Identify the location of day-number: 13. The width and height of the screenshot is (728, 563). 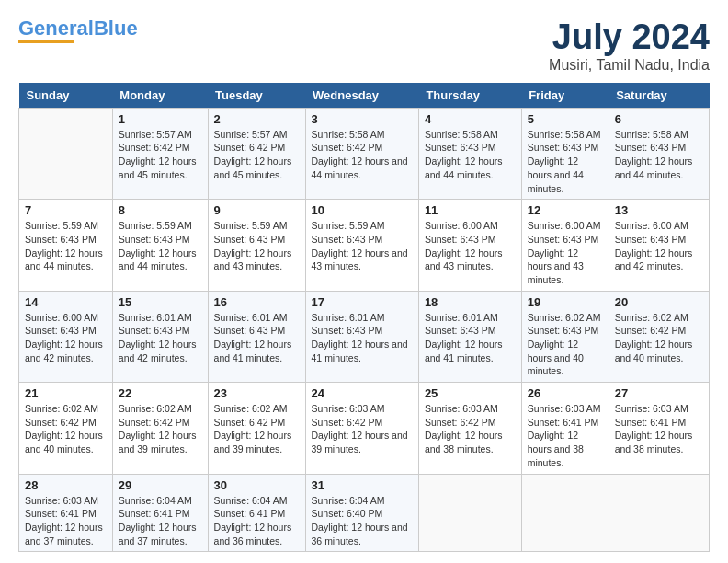
(659, 210).